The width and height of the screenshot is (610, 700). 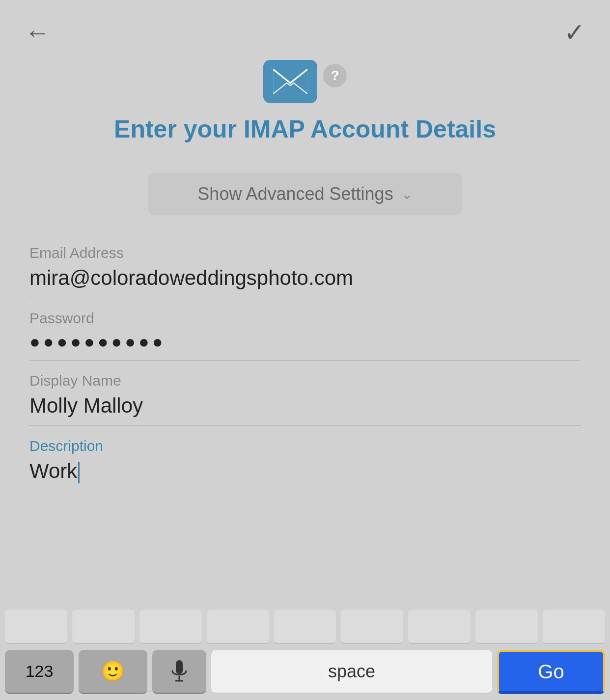 I want to click on advanced-settings-button: Show Advanced Settings ⌄, so click(x=305, y=194).